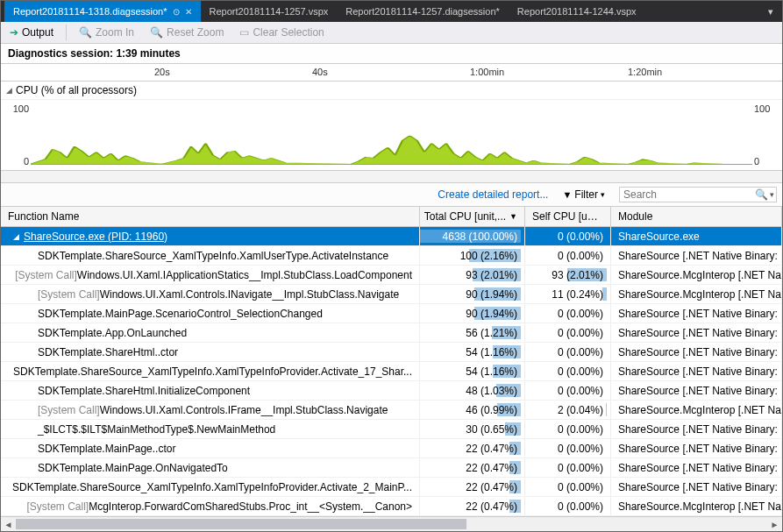 Image resolution: width=783 pixels, height=532 pixels. I want to click on zoom-in-label: Zoom In, so click(115, 32).